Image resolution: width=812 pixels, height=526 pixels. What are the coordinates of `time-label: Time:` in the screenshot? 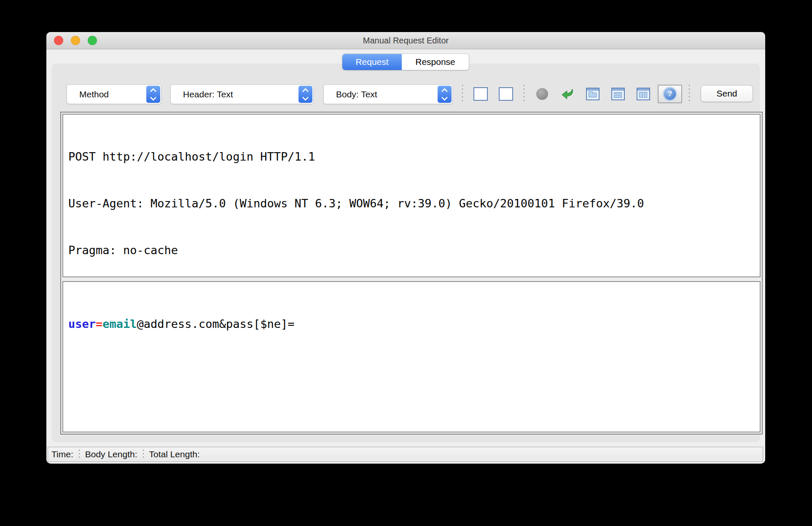 It's located at (62, 454).